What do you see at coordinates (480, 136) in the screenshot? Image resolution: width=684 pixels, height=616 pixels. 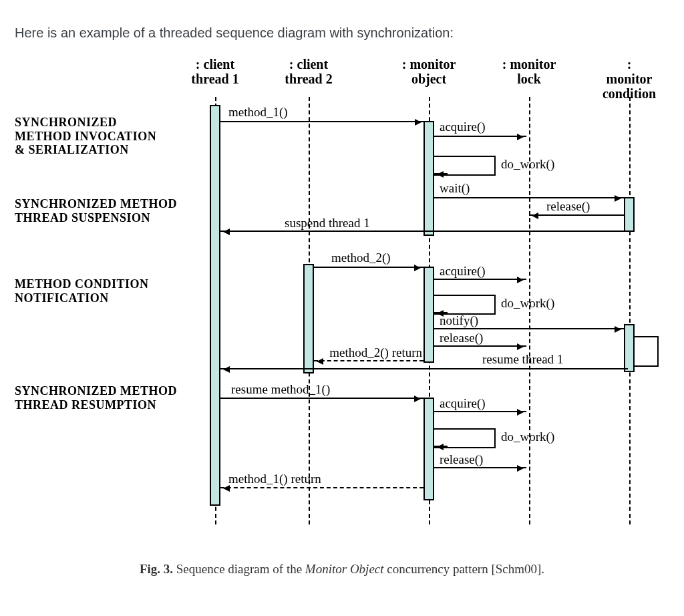 I see `arrow-acquire1` at bounding box center [480, 136].